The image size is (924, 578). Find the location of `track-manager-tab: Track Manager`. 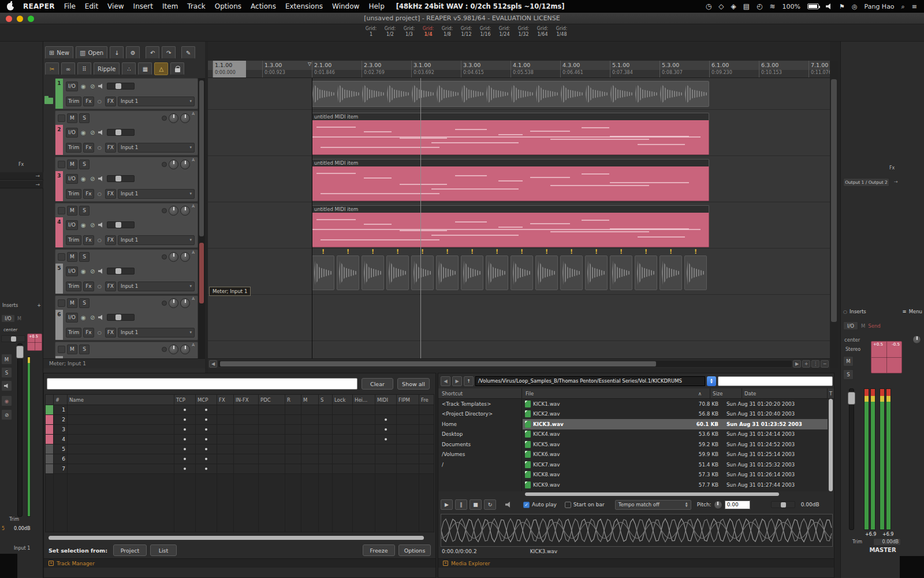

track-manager-tab: Track Manager is located at coordinates (76, 564).